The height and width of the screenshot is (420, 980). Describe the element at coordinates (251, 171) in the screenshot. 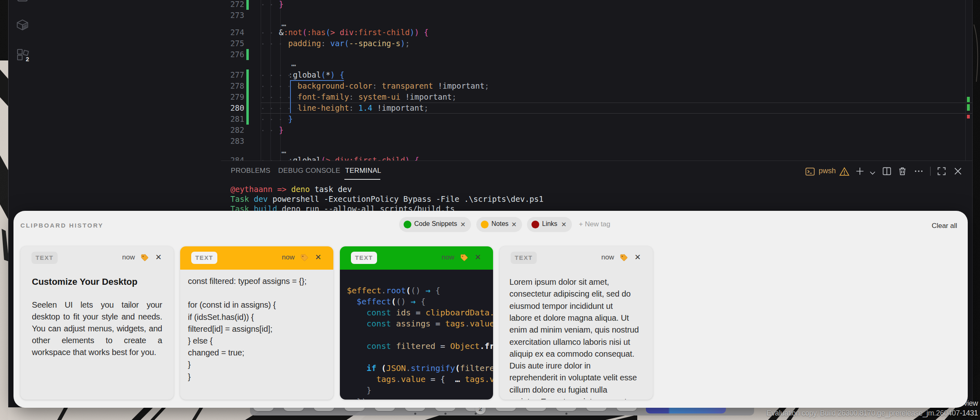

I see `panel-tab-problems: PROBLEMS` at that location.